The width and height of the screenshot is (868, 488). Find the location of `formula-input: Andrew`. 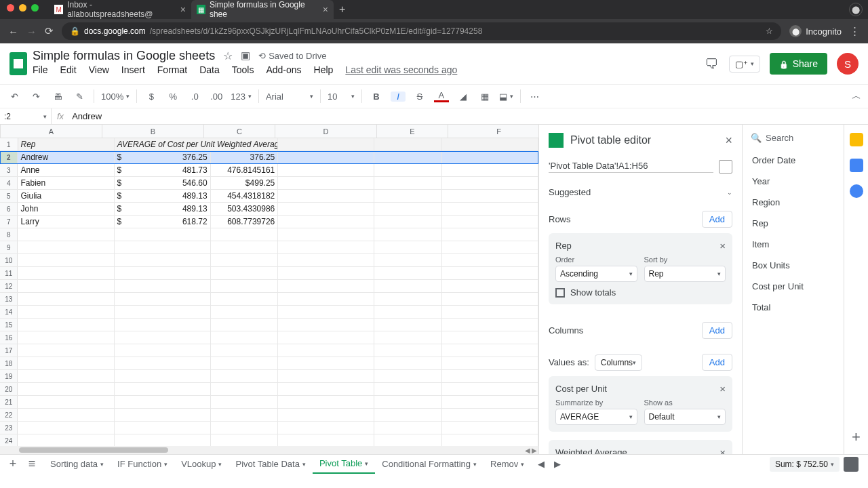

formula-input: Andrew is located at coordinates (469, 117).